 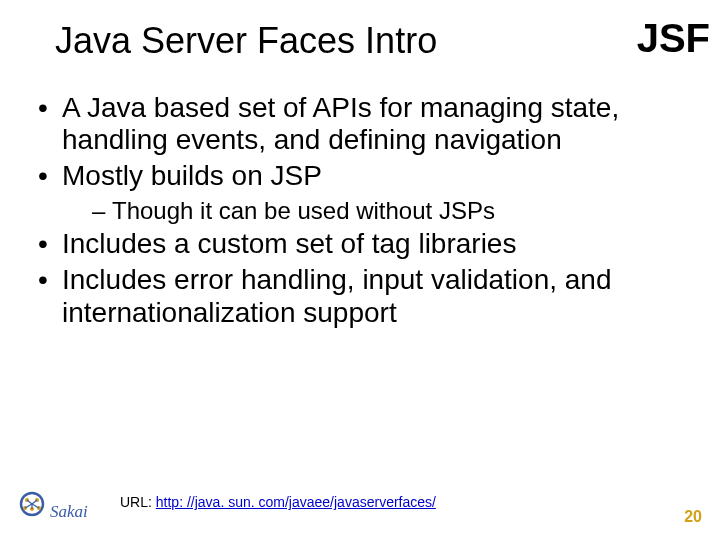 What do you see at coordinates (69, 512) in the screenshot?
I see `sakai-logo-text: Sakai` at bounding box center [69, 512].